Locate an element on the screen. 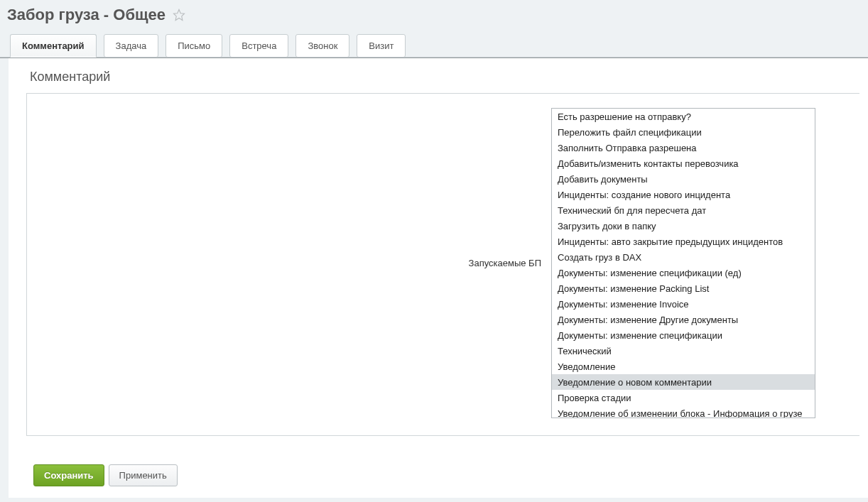  list-item: Переложить файл спецификации is located at coordinates (683, 132).